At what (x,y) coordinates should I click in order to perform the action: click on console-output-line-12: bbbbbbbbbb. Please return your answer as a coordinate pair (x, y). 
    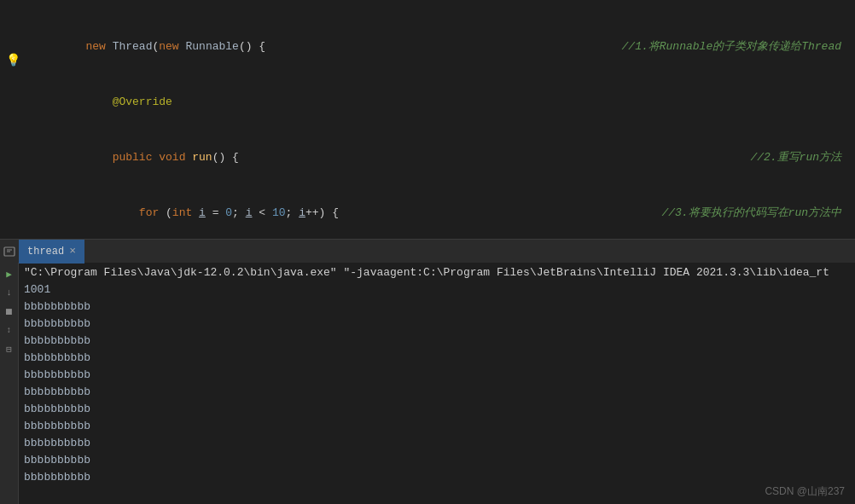
    Looking at the image, I should click on (437, 478).